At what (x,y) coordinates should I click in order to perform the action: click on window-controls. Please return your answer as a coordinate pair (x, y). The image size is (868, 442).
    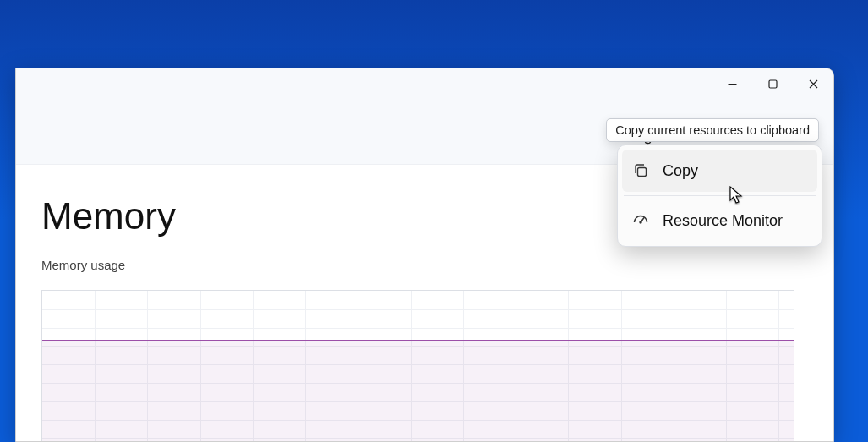
    Looking at the image, I should click on (772, 84).